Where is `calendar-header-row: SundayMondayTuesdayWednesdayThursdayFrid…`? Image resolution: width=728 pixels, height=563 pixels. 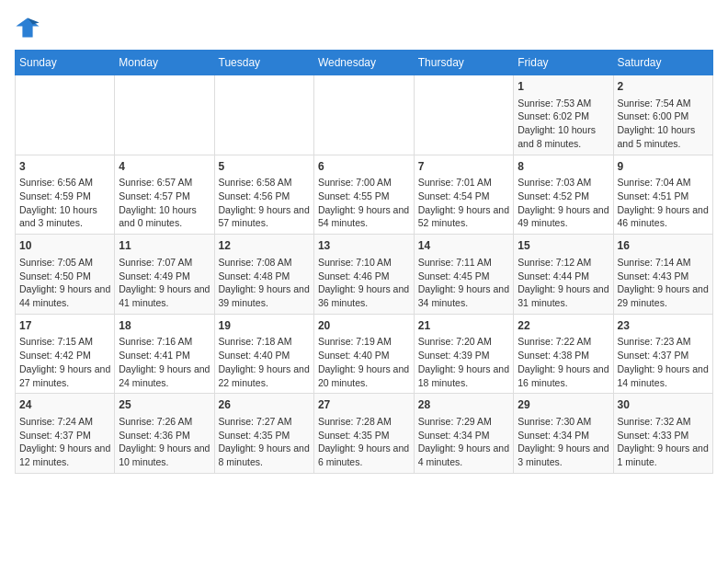 calendar-header-row: SundayMondayTuesdayWednesdayThursdayFrid… is located at coordinates (364, 63).